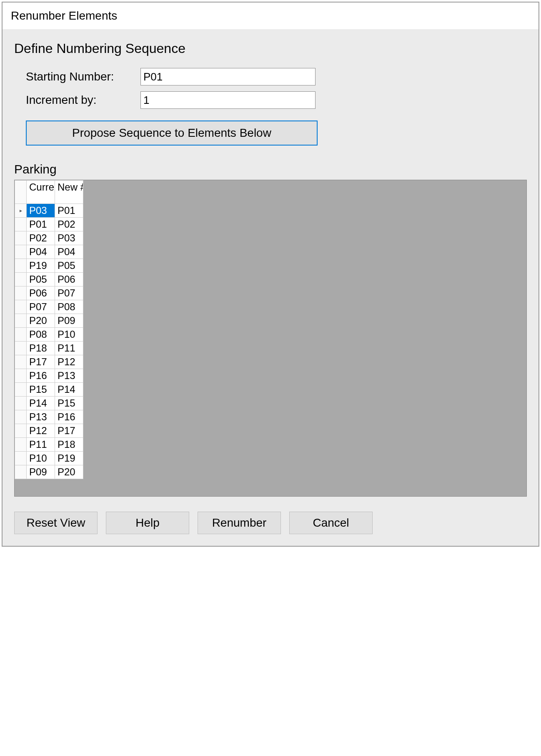 The image size is (541, 756). I want to click on table-row: P08P10, so click(49, 334).